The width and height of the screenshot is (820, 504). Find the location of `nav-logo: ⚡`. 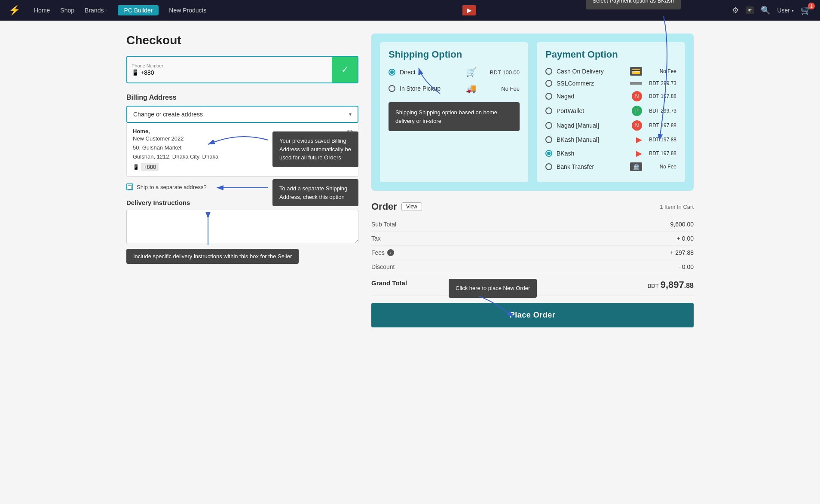

nav-logo: ⚡ is located at coordinates (15, 10).